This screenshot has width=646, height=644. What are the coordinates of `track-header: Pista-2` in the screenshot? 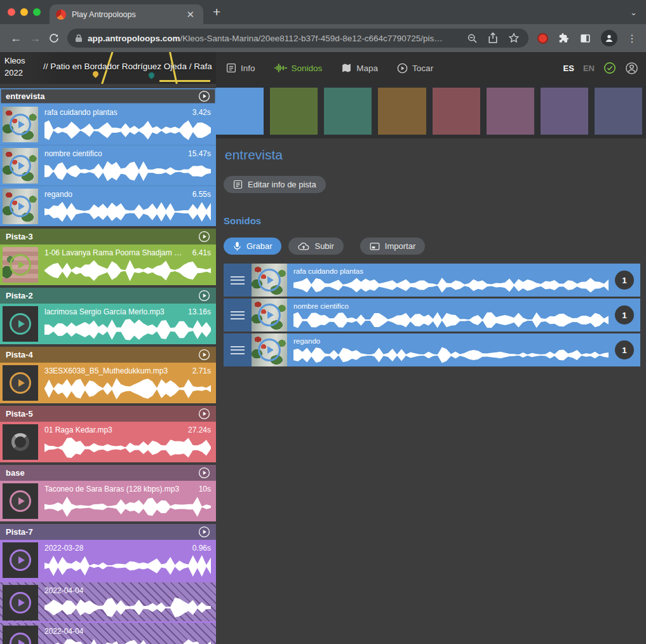 It's located at (108, 296).